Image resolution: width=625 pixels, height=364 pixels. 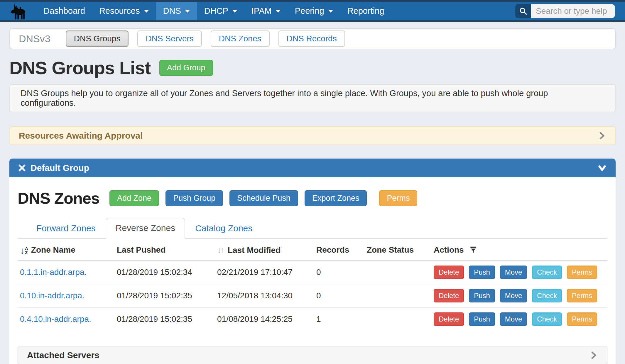 What do you see at coordinates (573, 11) in the screenshot?
I see `search-input` at bounding box center [573, 11].